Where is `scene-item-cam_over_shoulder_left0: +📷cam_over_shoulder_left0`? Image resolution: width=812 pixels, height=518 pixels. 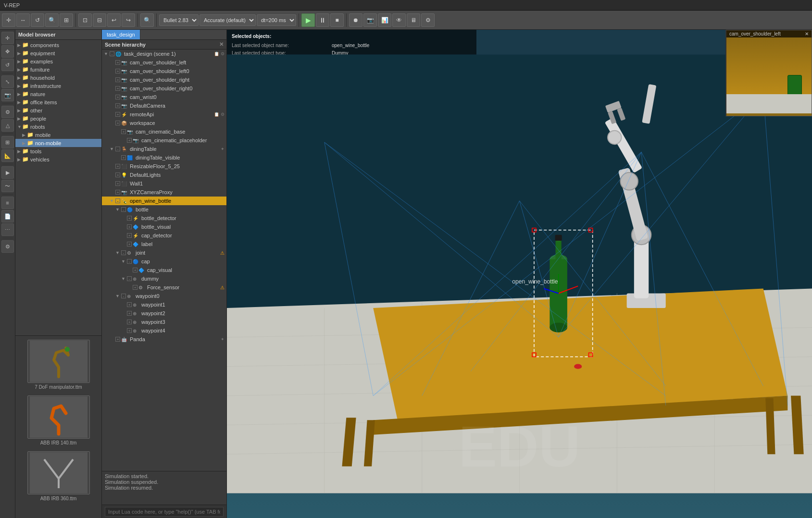 scene-item-cam_over_shoulder_left0: +📷cam_over_shoulder_left0 is located at coordinates (164, 71).